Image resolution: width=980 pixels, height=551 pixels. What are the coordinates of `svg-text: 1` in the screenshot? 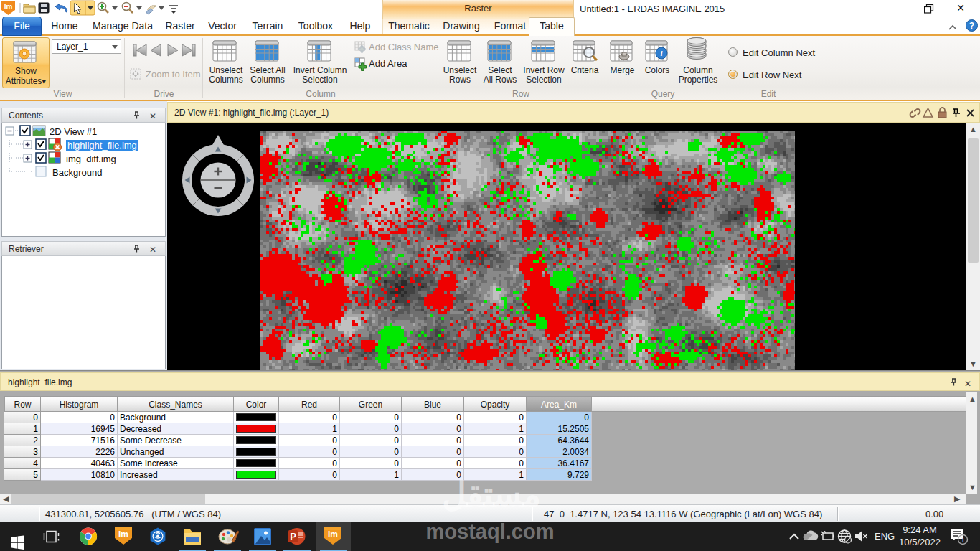 It's located at (963, 540).